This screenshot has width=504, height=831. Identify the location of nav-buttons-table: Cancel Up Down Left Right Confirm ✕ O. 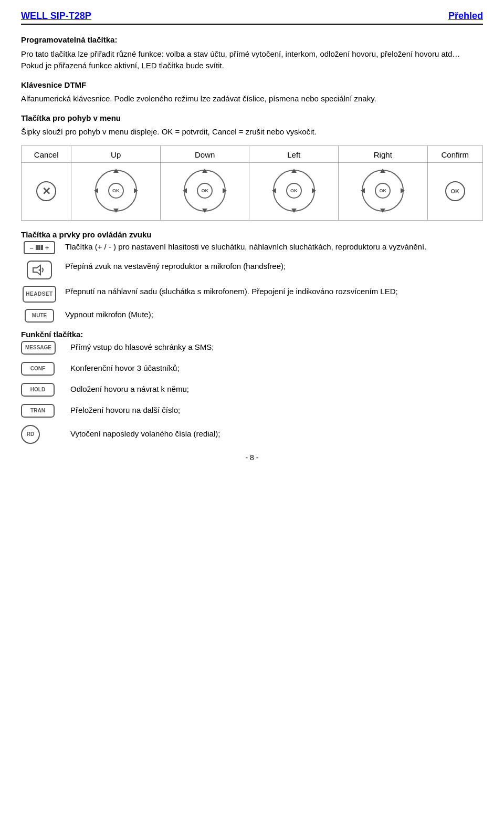
(252, 183).